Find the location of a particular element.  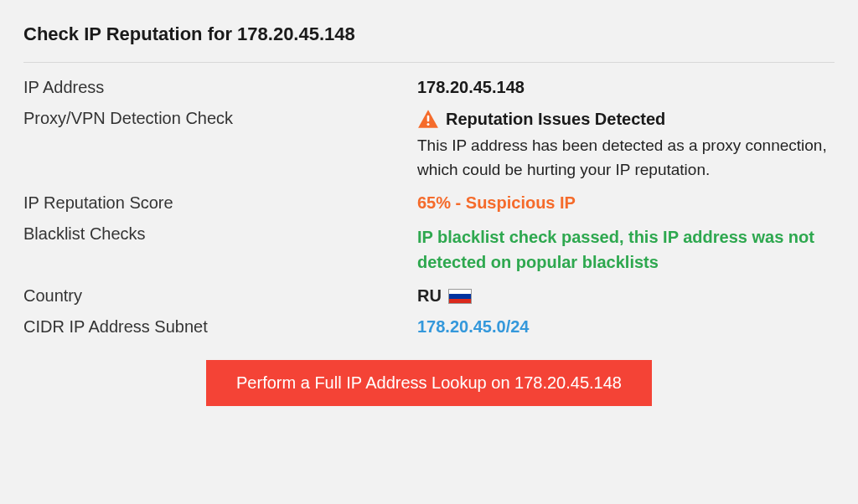

value-ip-address: 178.20.45.148 is located at coordinates (626, 87).